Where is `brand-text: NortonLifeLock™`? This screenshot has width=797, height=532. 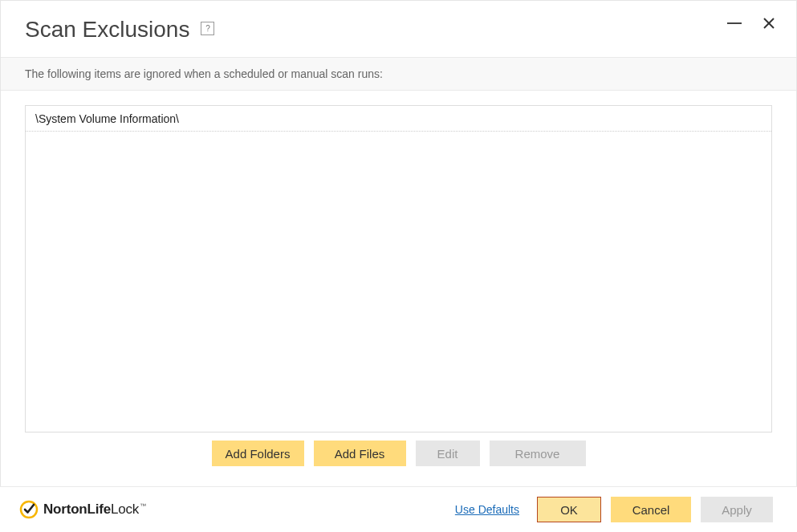
brand-text: NortonLifeLock™ is located at coordinates (95, 510).